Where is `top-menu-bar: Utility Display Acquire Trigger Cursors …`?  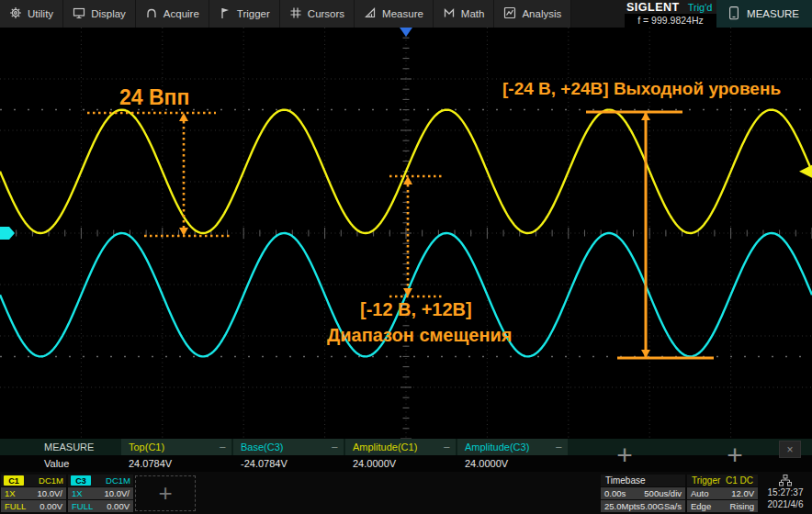 top-menu-bar: Utility Display Acquire Trigger Cursors … is located at coordinates (406, 14).